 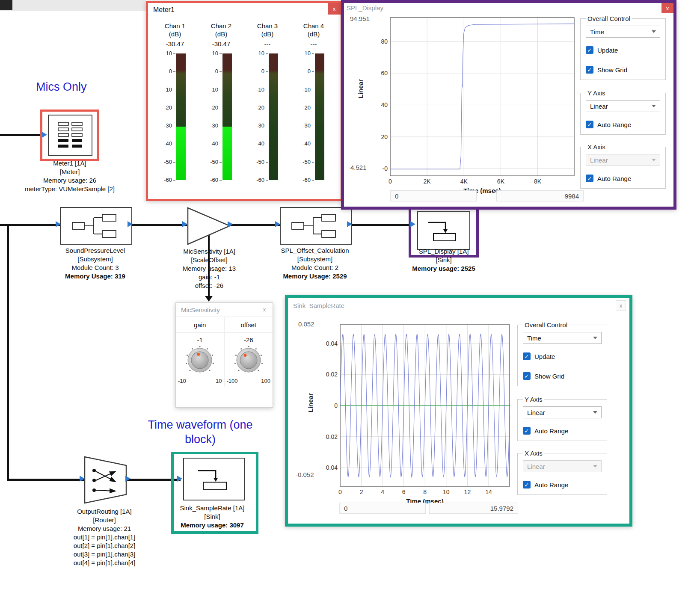 I want to click on meter-channel: Chan 3(dB)---100-10-20-30-40-50-60, so click(x=267, y=101).